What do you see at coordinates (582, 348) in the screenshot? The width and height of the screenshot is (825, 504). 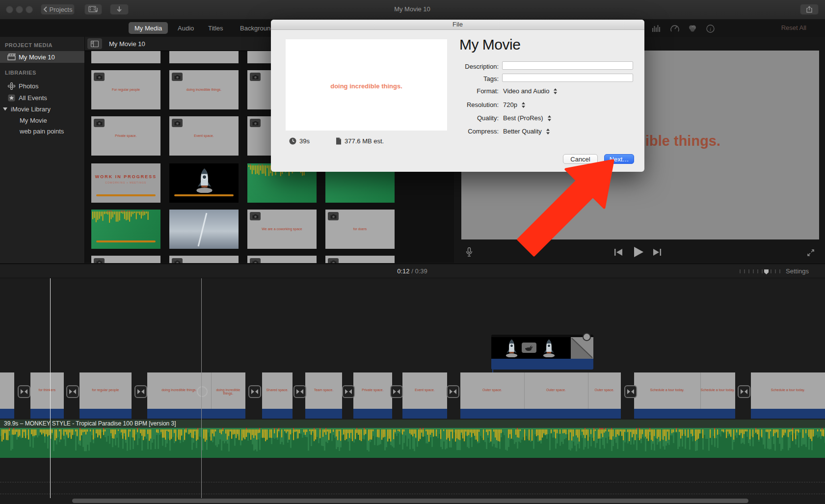 I see `clip-end-fold` at bounding box center [582, 348].